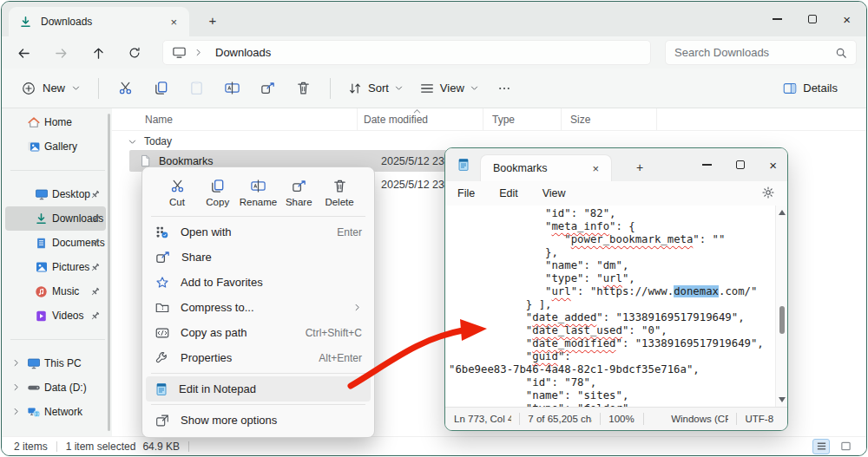 This screenshot has width=868, height=457. I want to click on sidebar-scrollbar, so click(109, 272).